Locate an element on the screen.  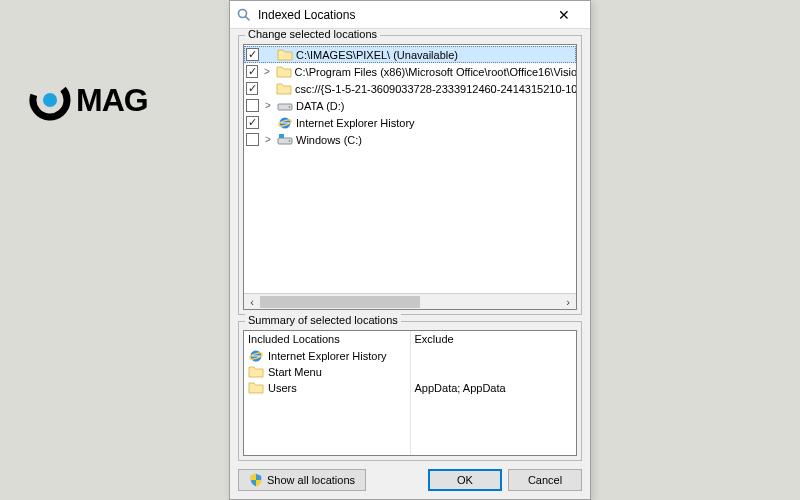
button-row: Show all locations OK Cancel is located at coordinates (410, 479).